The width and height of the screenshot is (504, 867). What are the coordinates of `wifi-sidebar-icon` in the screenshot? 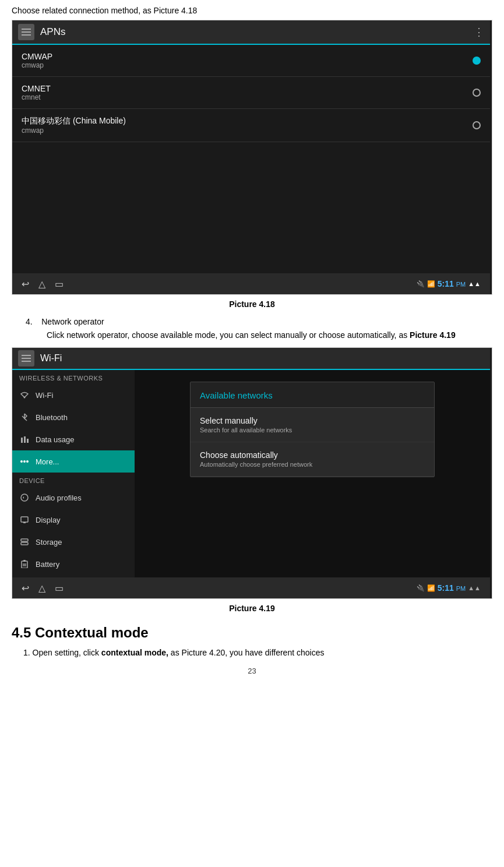 It's located at (24, 395).